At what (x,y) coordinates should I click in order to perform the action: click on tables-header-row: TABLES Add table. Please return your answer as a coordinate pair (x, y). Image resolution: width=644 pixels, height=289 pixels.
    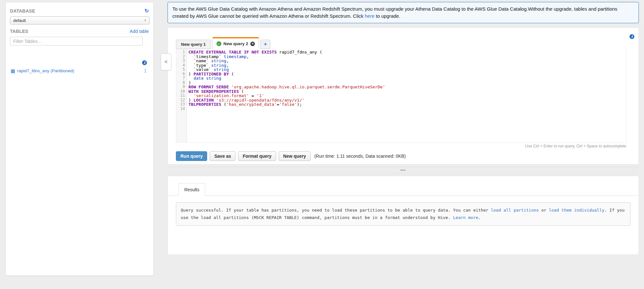
    Looking at the image, I should click on (79, 31).